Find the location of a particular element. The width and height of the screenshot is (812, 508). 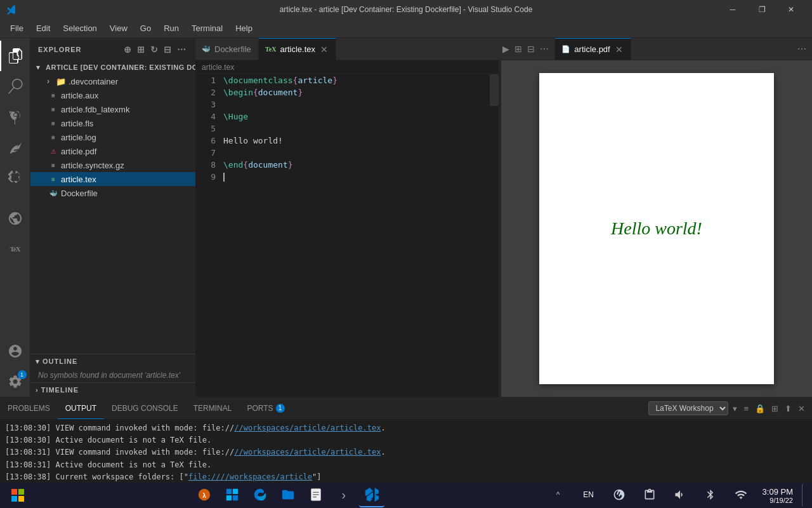

activity-settings: 1 is located at coordinates (15, 382).